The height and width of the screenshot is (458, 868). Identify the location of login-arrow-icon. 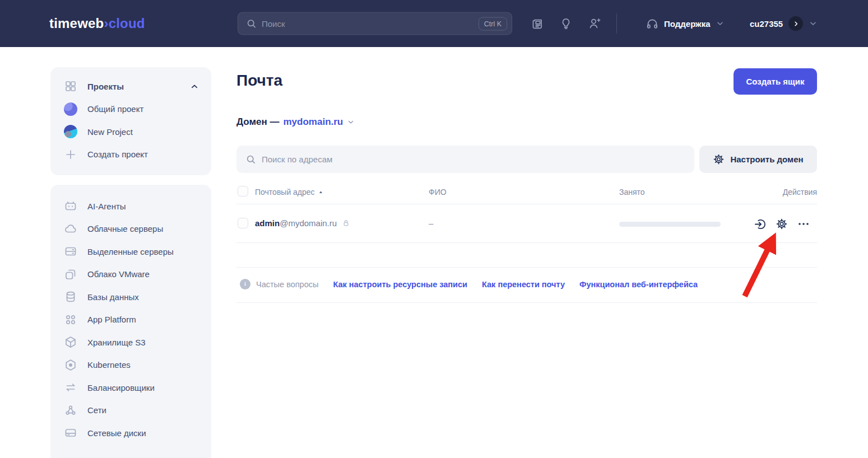
(760, 224).